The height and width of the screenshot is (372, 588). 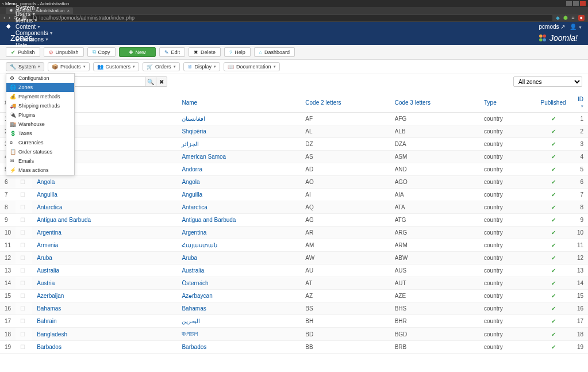 I want to click on search-input, so click(x=105, y=82).